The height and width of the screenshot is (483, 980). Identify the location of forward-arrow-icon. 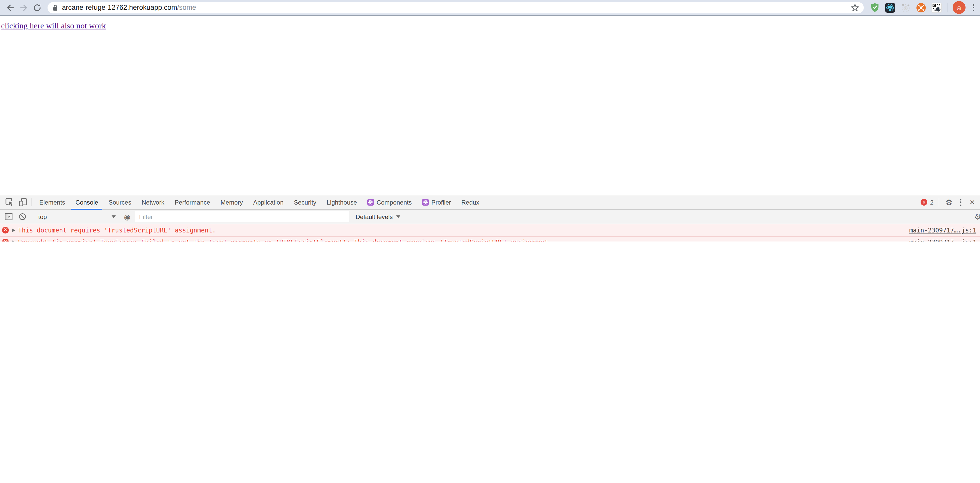
(24, 8).